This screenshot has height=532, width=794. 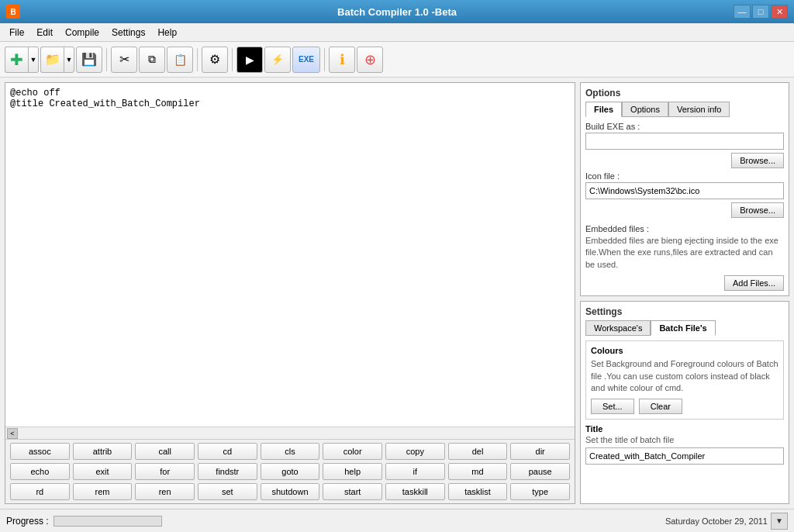 I want to click on colours-box: Colours Set Background and Foreground co…, so click(x=685, y=380).